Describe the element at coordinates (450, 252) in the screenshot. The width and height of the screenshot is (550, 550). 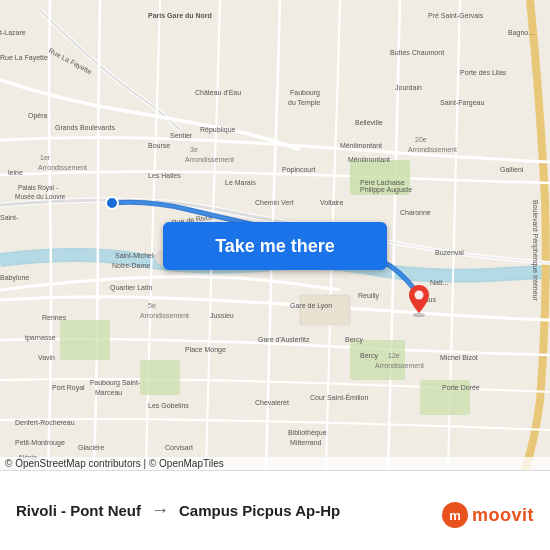
I see `svg-text: Buzenval` at that location.